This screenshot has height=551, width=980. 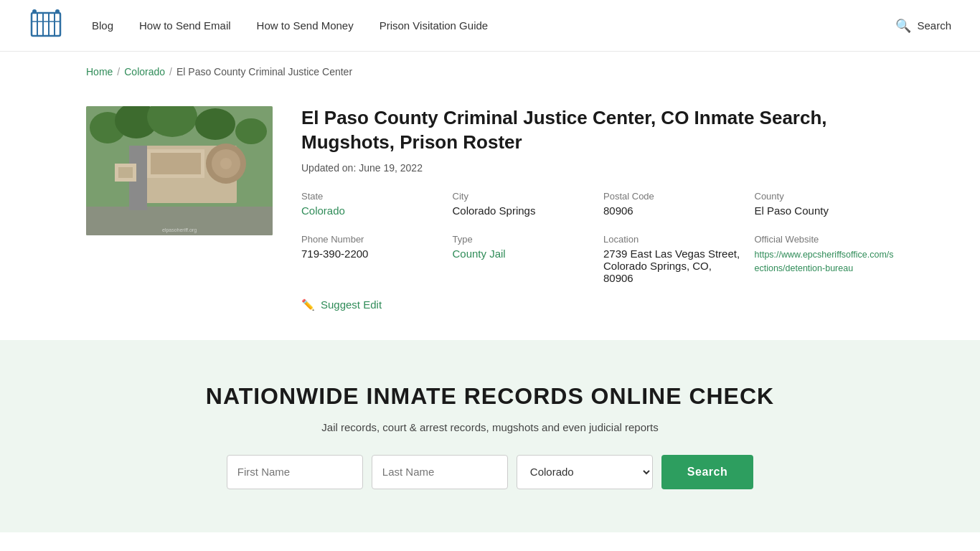 I want to click on first-name-input, so click(x=295, y=472).